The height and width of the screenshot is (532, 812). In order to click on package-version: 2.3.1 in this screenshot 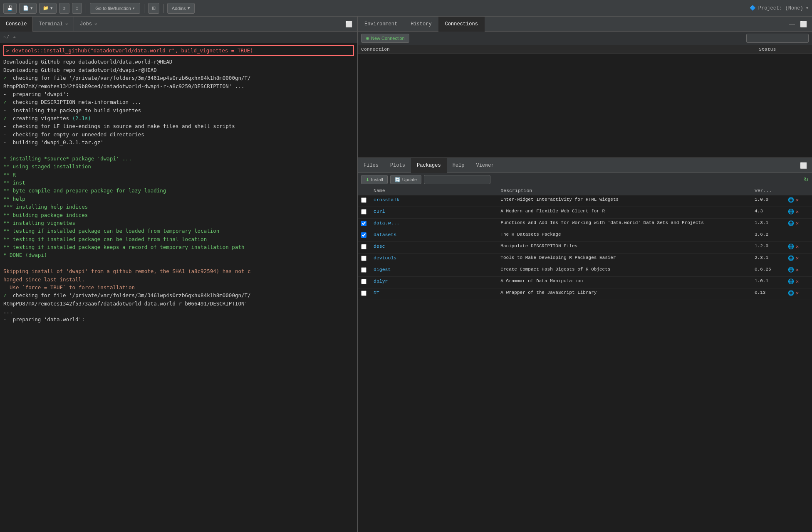, I will do `click(771, 258)`.